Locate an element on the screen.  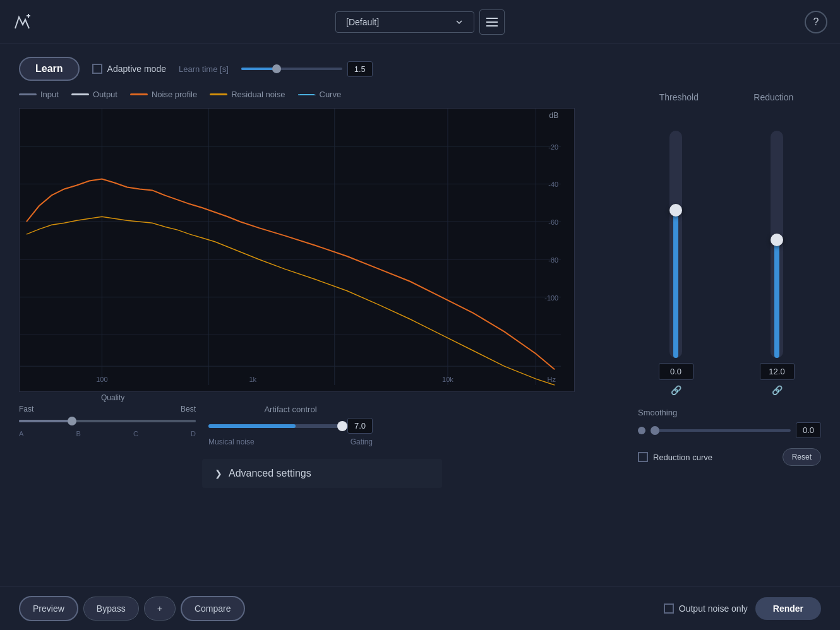
legend-noise-profile-label: Noise profile is located at coordinates (174, 95).